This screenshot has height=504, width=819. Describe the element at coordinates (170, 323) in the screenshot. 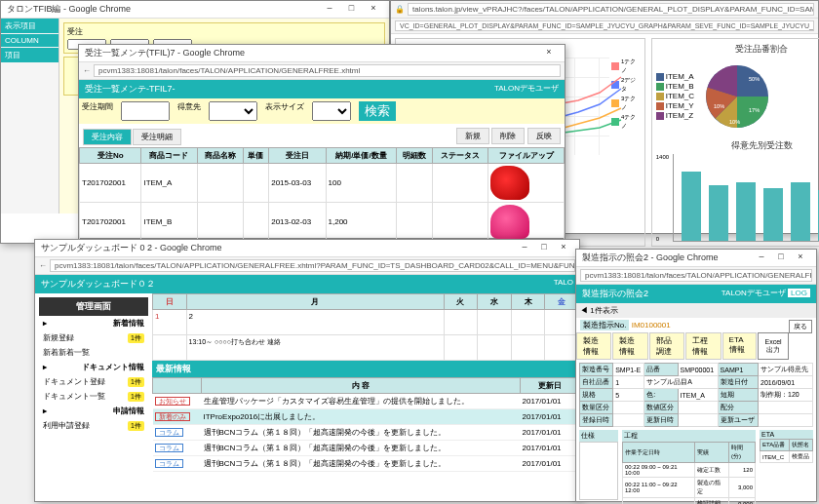

I see `cal-cell: 1` at that location.